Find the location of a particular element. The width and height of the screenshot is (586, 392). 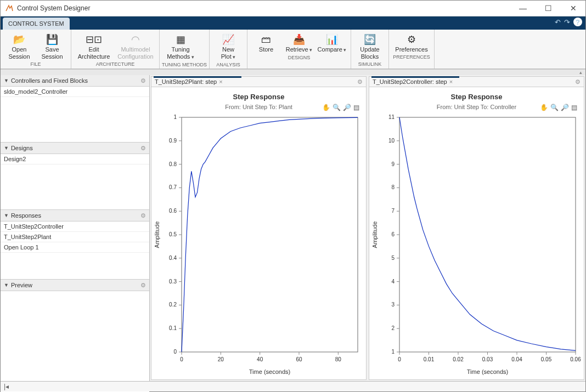

undo-icon: ↶ is located at coordinates (557, 22).